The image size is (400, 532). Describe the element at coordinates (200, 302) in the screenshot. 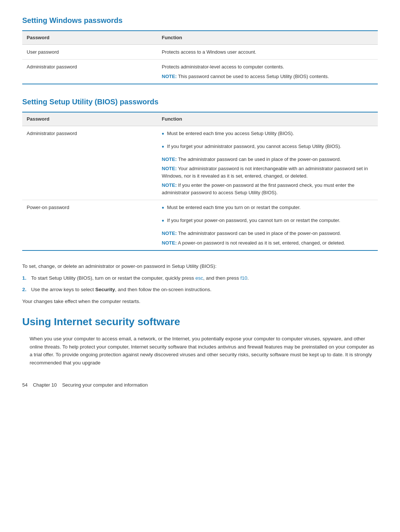

I see `steps-footer: Your changes take effect when the comput…` at that location.